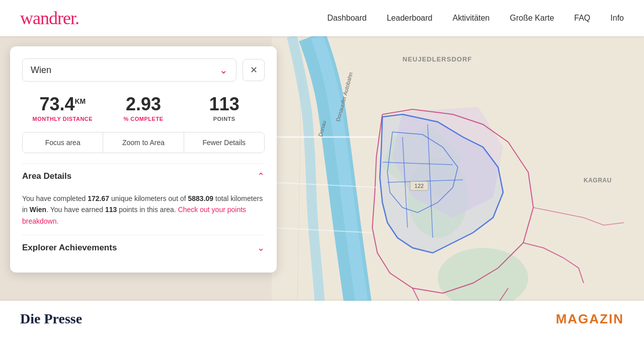 The image size is (644, 337). I want to click on nav-info: Info, so click(617, 18).